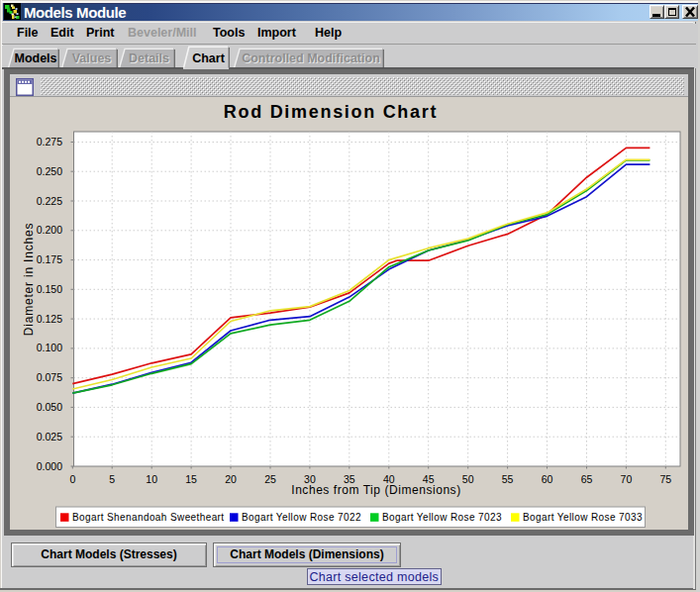  What do you see at coordinates (311, 58) in the screenshot?
I see `svg-text: Controlled Modification` at bounding box center [311, 58].